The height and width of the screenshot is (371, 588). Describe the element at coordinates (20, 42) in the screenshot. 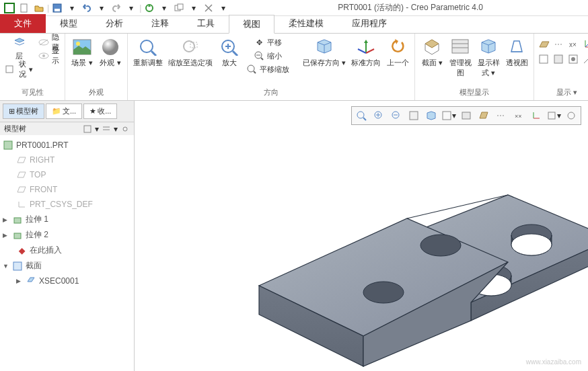

I see `layers-button` at that location.